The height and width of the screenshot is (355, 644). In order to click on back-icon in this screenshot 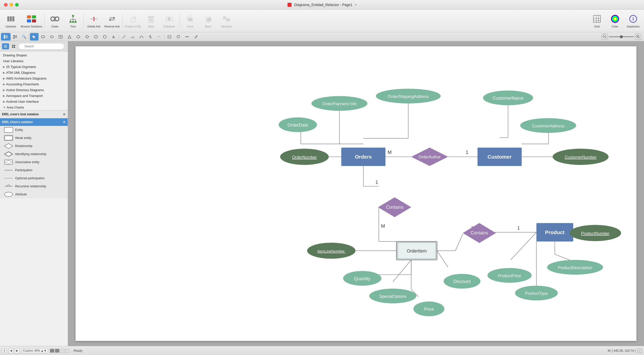, I will do `click(208, 19)`.